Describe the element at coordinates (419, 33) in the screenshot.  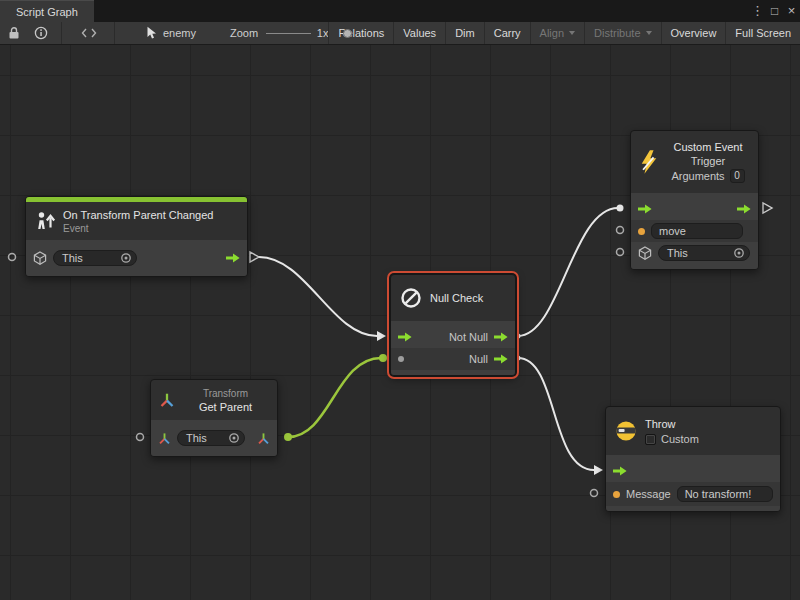
I see `values-button: Values` at that location.